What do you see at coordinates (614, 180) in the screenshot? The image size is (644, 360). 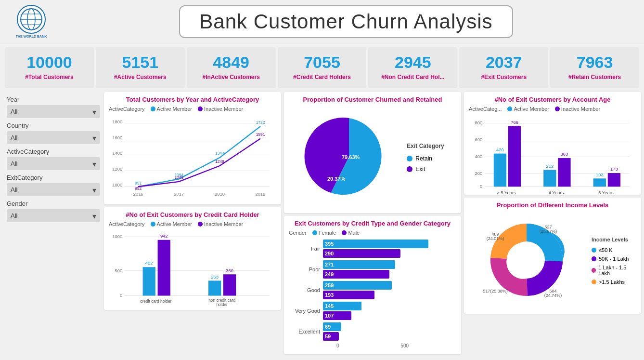 I see `bar-3y-inactive` at bounding box center [614, 180].